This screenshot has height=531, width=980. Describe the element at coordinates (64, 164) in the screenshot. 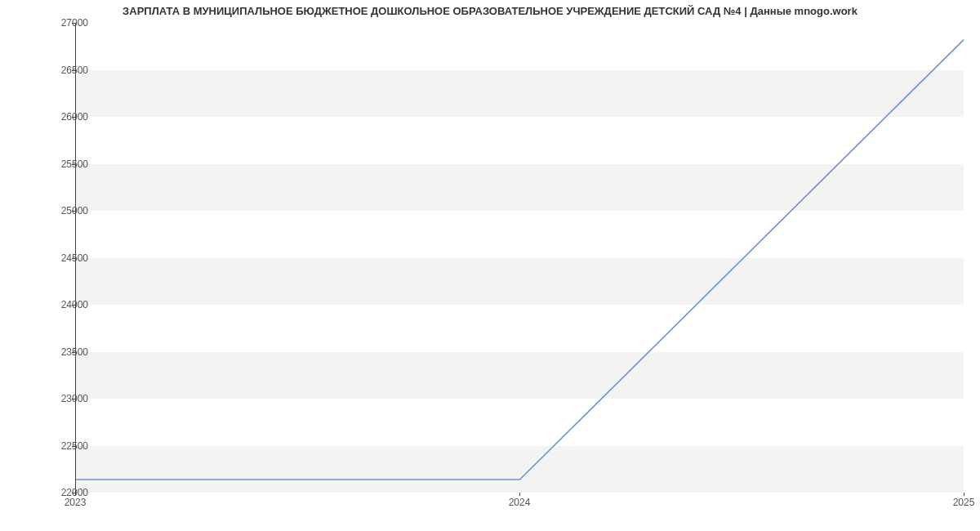

I see `y-tick-label: 25500` at that location.